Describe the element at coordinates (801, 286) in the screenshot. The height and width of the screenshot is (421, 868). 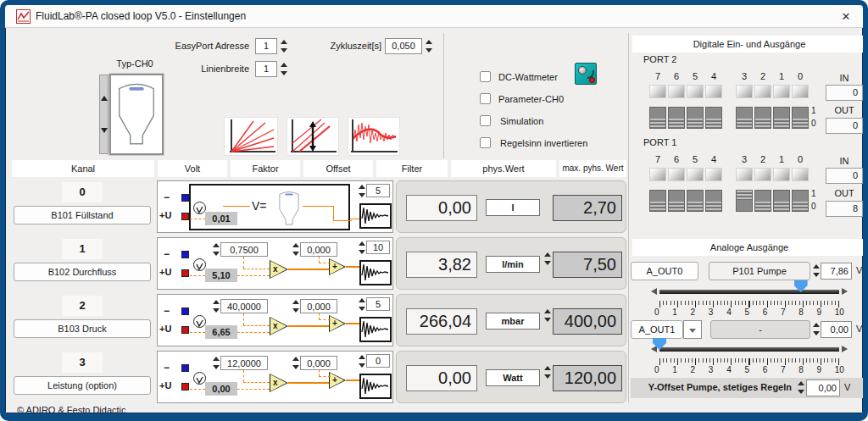
I see `slider-handle` at that location.